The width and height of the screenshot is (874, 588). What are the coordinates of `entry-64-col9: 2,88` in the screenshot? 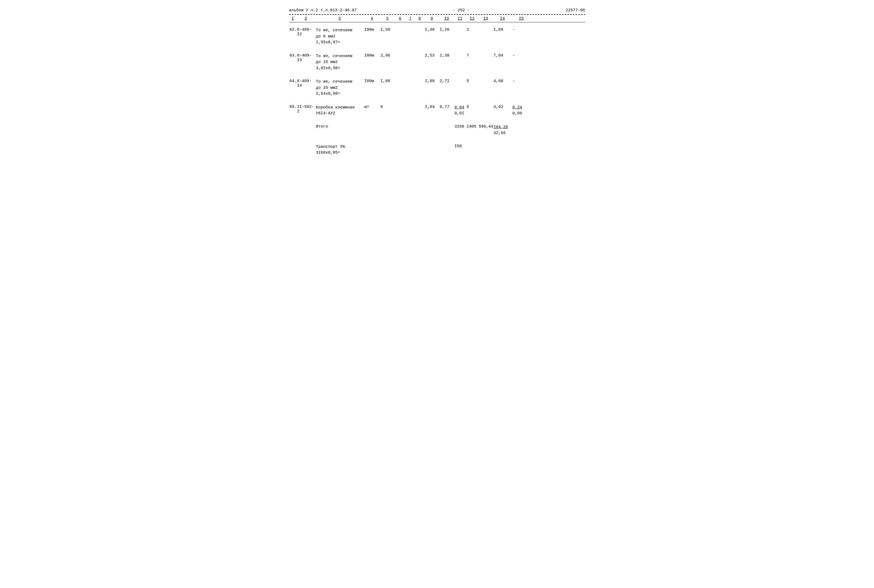 It's located at (432, 81).